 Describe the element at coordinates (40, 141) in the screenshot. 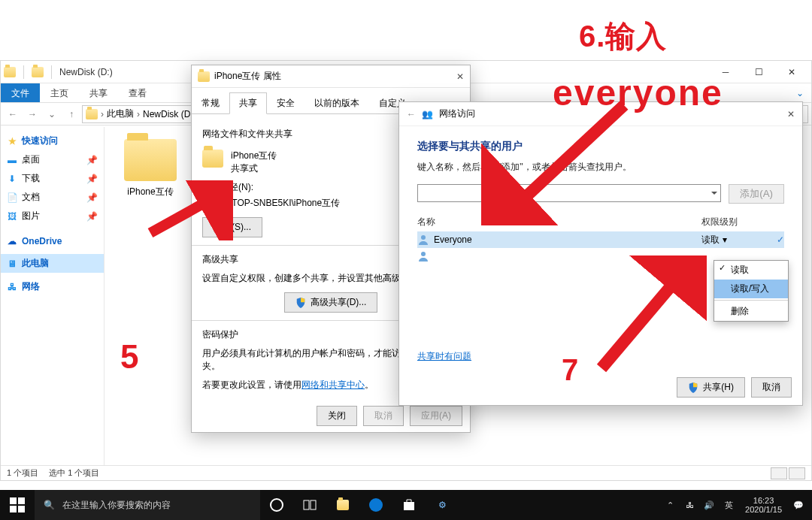

I see `sidebar-item-label: 快速访问` at that location.